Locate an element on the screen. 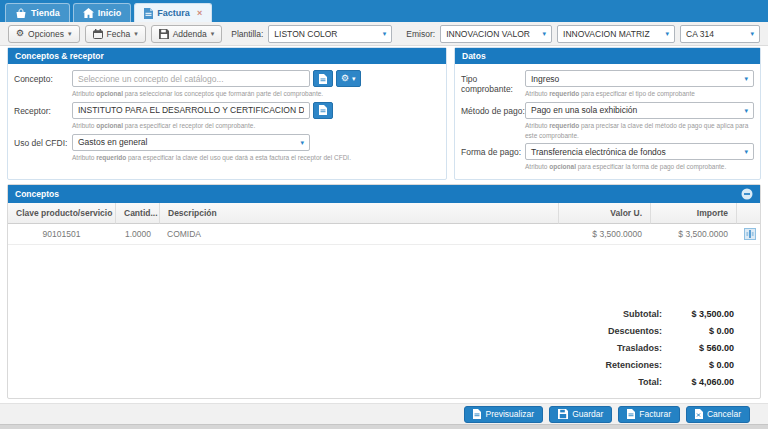 This screenshot has height=429, width=768. cell-cantidad: 1.0000 is located at coordinates (137, 234).